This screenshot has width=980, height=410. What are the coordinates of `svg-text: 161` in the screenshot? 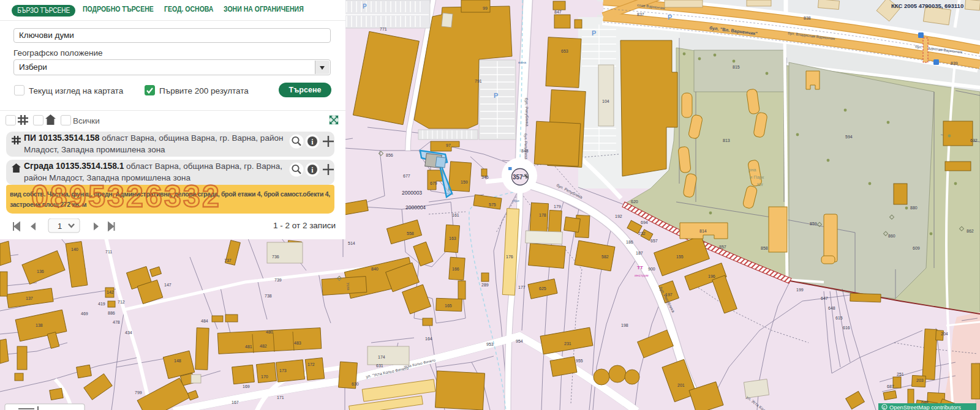 It's located at (456, 215).